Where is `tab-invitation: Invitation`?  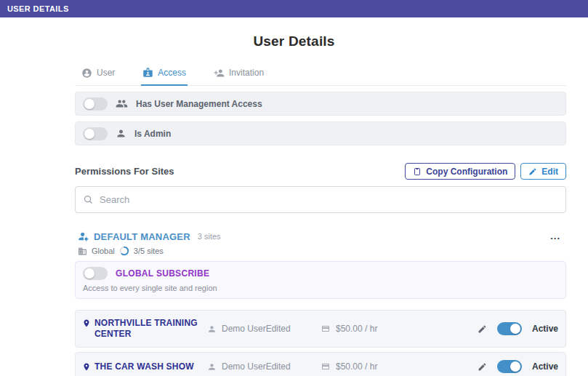 tab-invitation: Invitation is located at coordinates (238, 74).